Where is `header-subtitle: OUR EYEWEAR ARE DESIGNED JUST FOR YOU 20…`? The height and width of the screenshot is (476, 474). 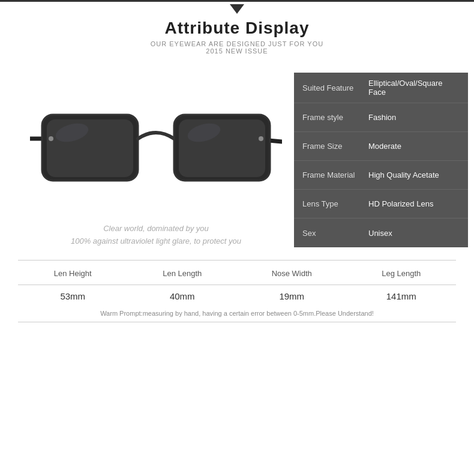 header-subtitle: OUR EYEWEAR ARE DESIGNED JUST FOR YOU 20… is located at coordinates (237, 47).